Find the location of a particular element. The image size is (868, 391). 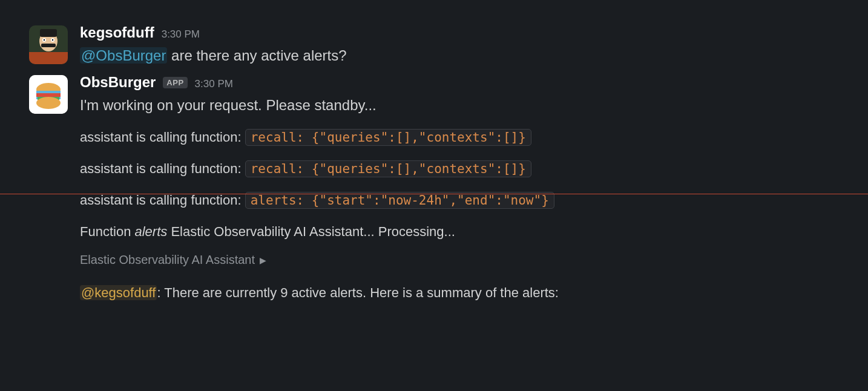

processing-line: Function alerts Elastic Observability AI… is located at coordinates (463, 232).